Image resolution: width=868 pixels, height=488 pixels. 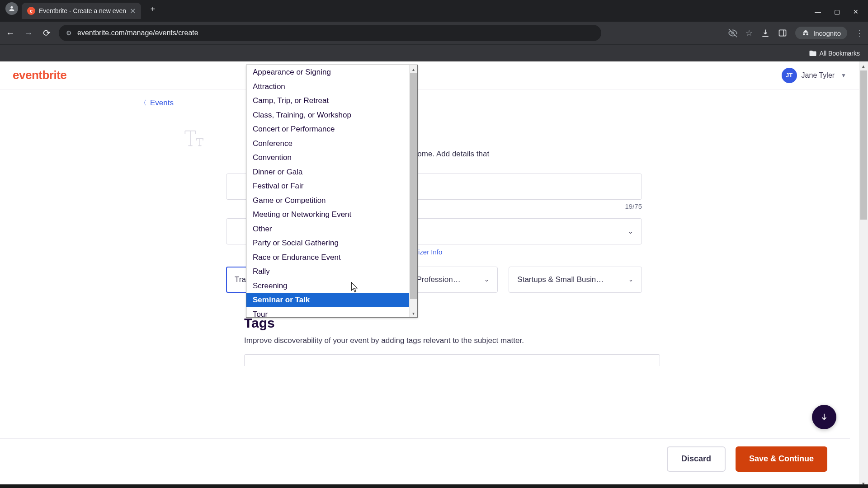 I want to click on avatar: JT, so click(x=789, y=75).